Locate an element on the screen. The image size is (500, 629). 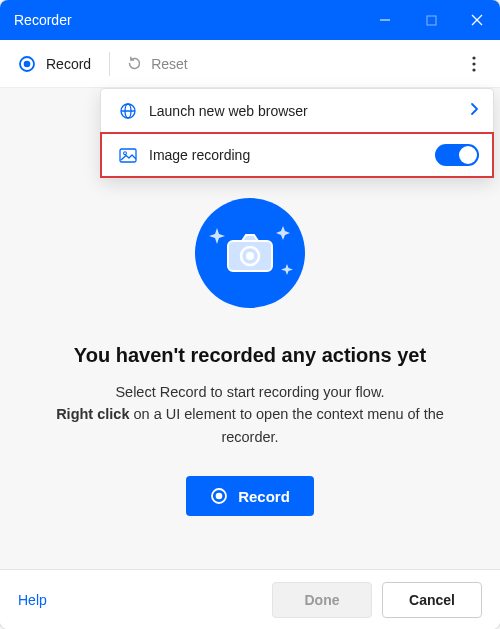
record-tool: Record is located at coordinates (54, 64).